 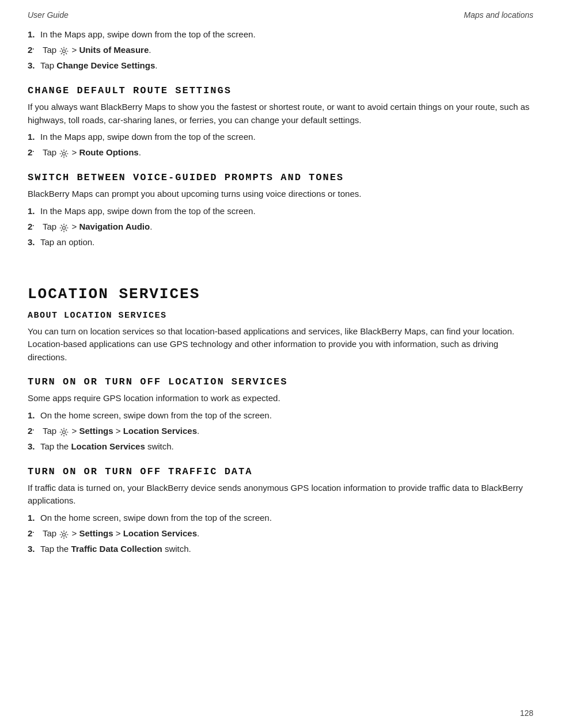 I want to click on step-text: Tap Change Device Settings., so click(x=99, y=66).